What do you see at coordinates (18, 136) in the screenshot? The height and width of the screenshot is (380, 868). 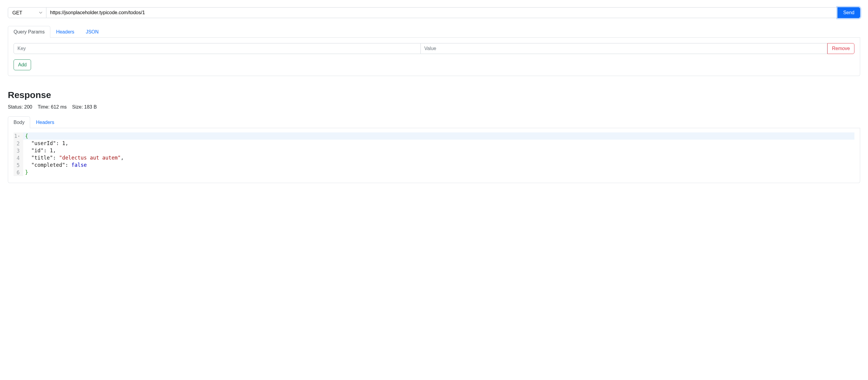 I see `fold-toggle-icon: ▾` at bounding box center [18, 136].